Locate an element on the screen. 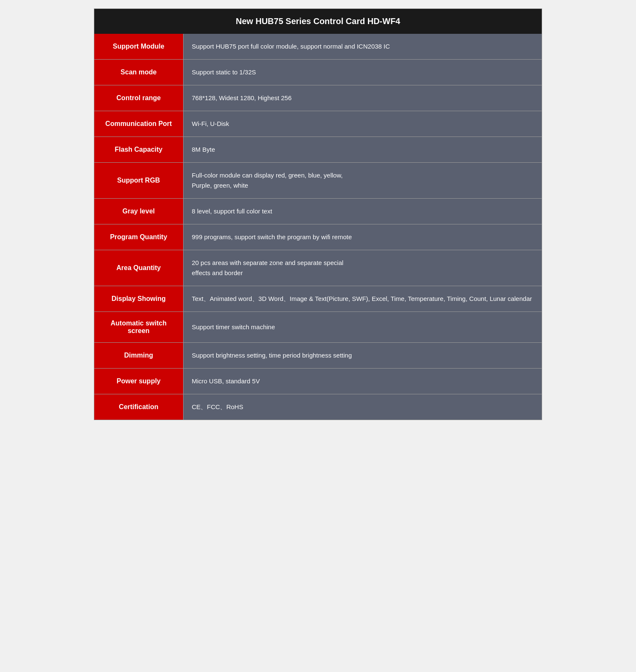 The width and height of the screenshot is (636, 672). table-row: Area Quantity20 pcs areas with separate … is located at coordinates (318, 268).